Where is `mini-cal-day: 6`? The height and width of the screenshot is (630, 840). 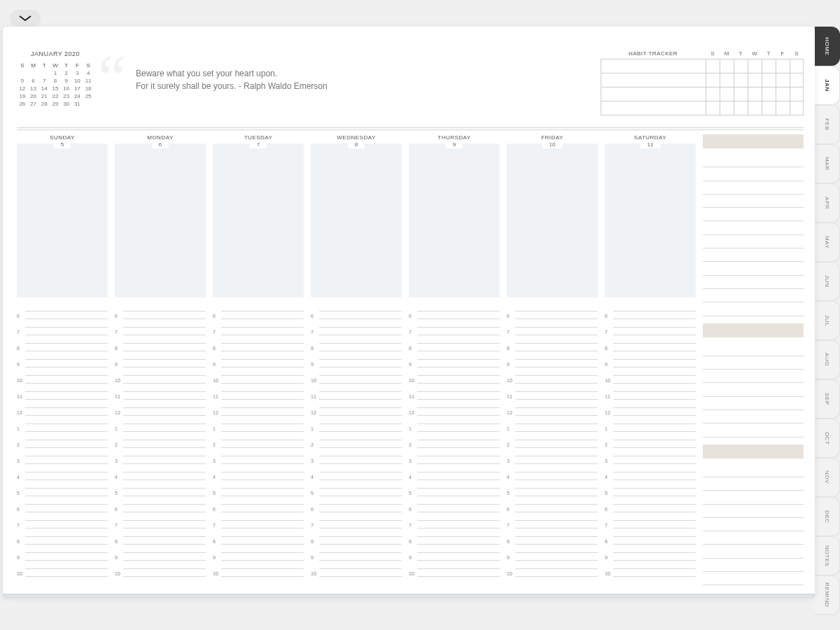 mini-cal-day: 6 is located at coordinates (34, 81).